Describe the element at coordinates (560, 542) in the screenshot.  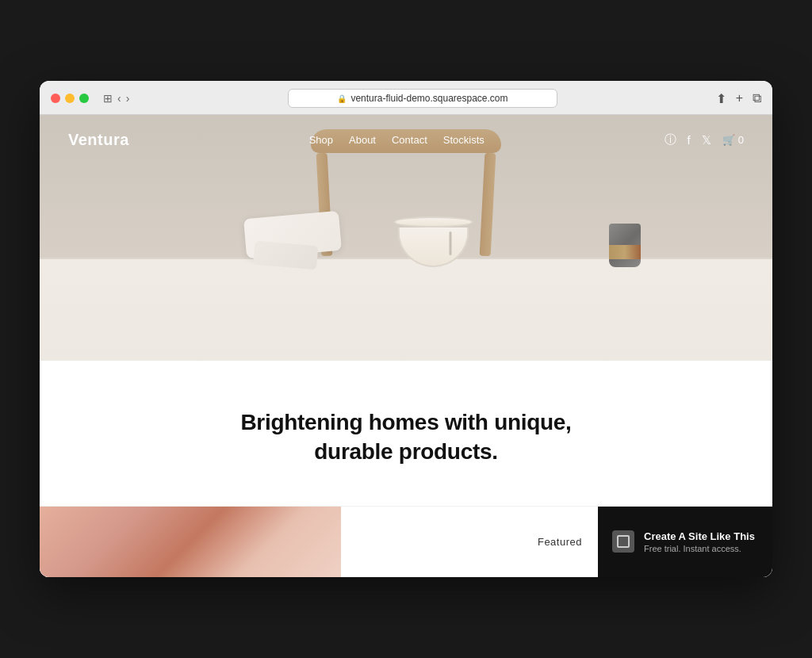
I see `featured-label: Featured` at that location.